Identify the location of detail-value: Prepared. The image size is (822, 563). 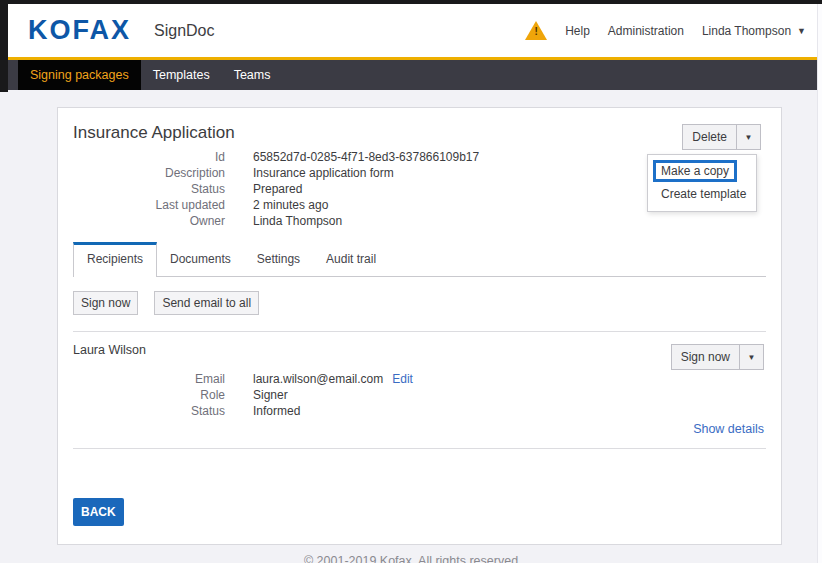
(278, 189).